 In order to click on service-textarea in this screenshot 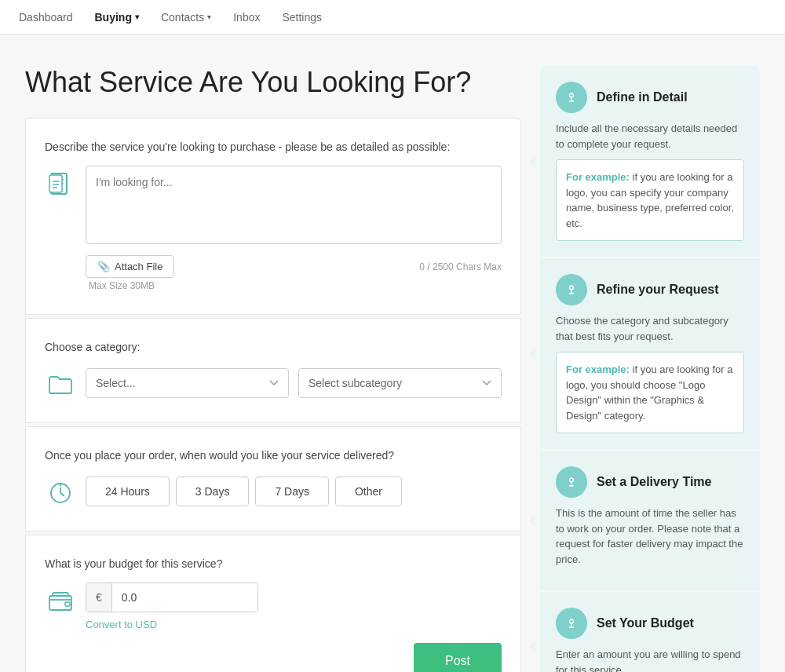, I will do `click(294, 205)`.